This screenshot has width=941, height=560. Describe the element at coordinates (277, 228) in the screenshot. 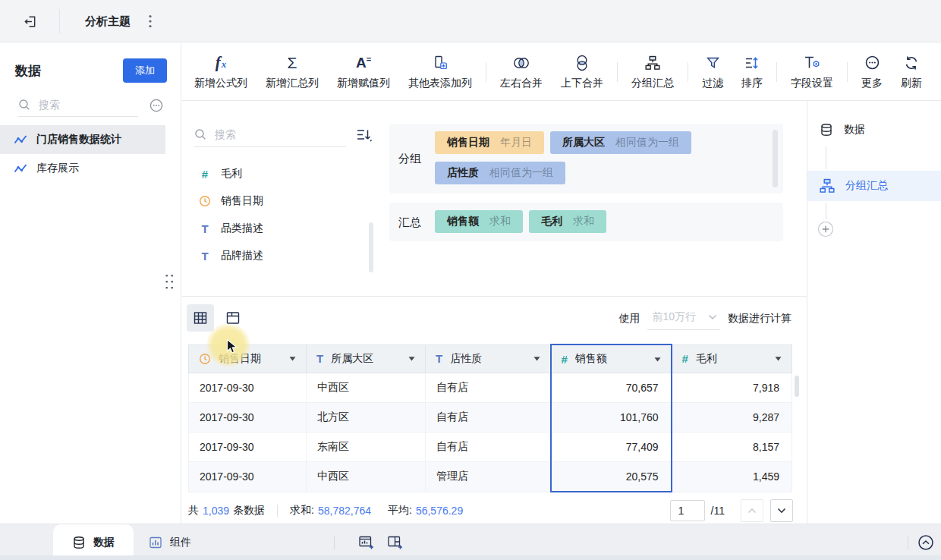

I see `field-item-category-desc: T品类描述` at that location.